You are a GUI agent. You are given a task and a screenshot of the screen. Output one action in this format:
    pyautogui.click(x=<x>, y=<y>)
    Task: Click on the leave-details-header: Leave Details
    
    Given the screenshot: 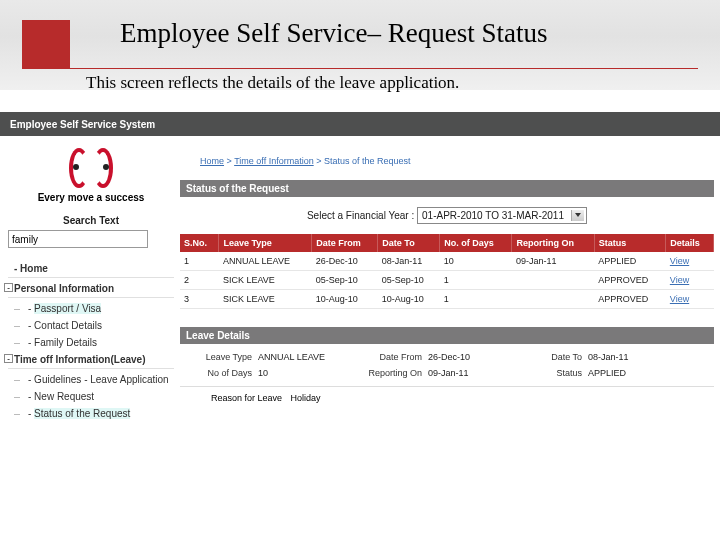 What is the action you would take?
    pyautogui.click(x=447, y=336)
    